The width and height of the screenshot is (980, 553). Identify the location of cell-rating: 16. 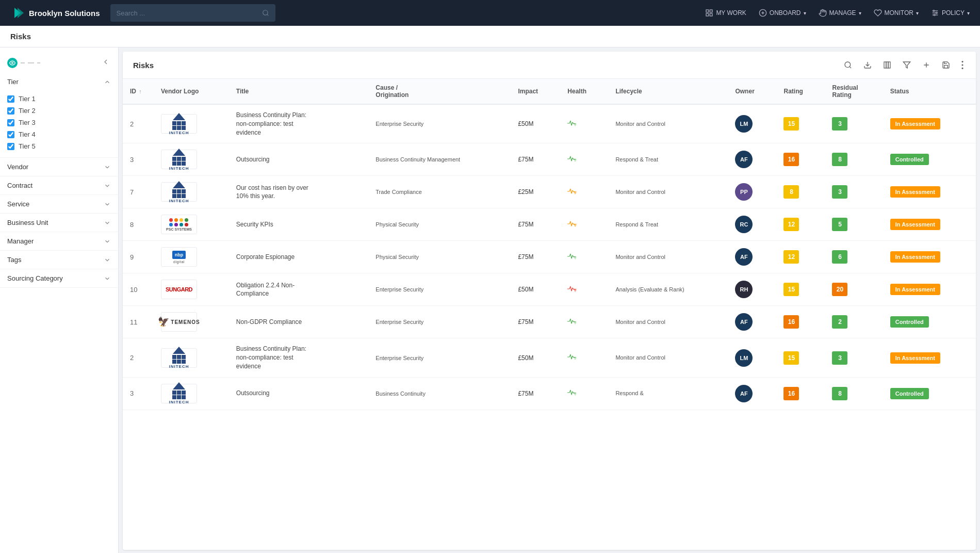
(801, 160).